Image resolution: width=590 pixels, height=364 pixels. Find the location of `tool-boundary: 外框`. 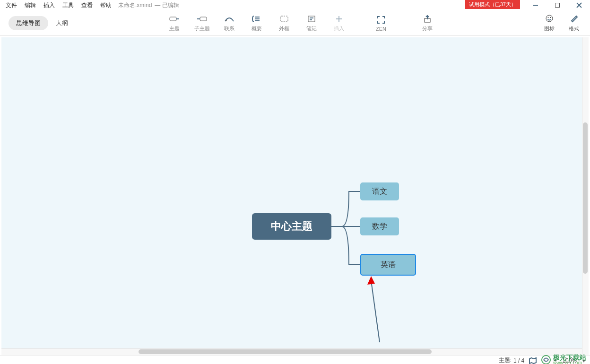

tool-boundary: 外框 is located at coordinates (284, 23).